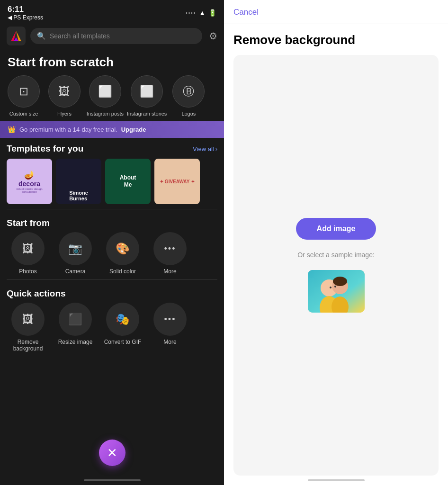 The image size is (448, 485). Describe the element at coordinates (123, 249) in the screenshot. I see `solid-color-icon: 🎨` at that location.